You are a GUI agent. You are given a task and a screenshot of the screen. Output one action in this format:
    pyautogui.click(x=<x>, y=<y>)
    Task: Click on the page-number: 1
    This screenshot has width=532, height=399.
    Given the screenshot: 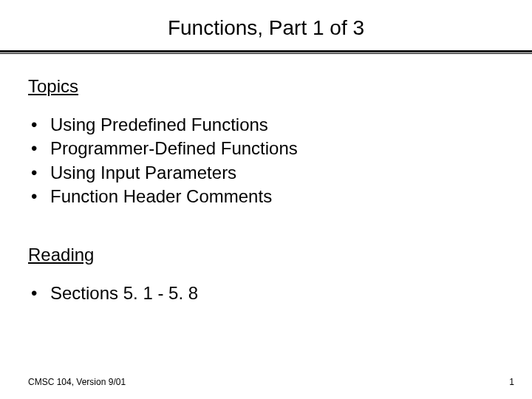 What is the action you would take?
    pyautogui.click(x=511, y=382)
    